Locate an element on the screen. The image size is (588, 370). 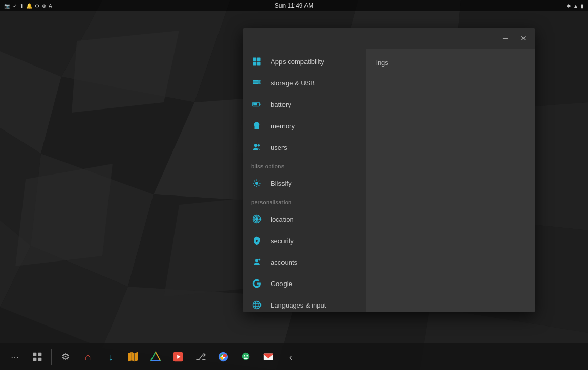
nav-label-accounts: accounts is located at coordinates (284, 262).